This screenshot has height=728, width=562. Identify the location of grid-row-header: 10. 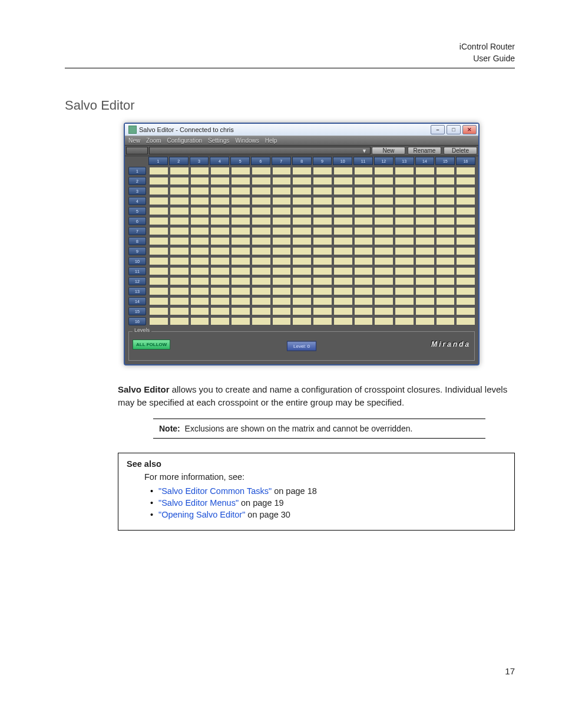
(137, 261).